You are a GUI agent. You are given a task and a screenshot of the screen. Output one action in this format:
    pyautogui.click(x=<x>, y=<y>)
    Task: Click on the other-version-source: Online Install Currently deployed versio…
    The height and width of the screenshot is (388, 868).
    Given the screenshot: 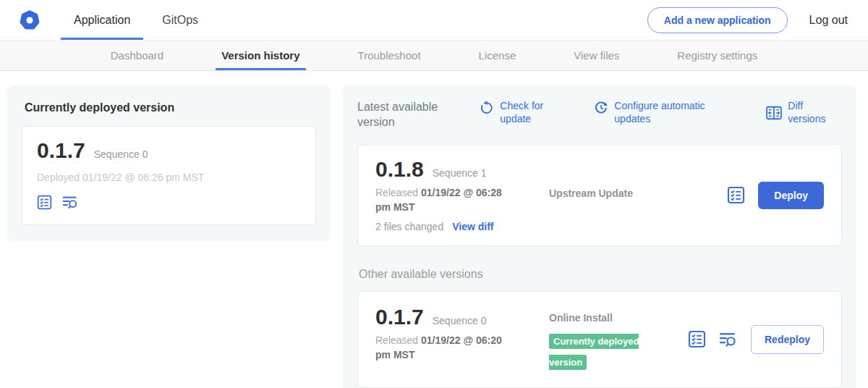 What is the action you would take?
    pyautogui.click(x=611, y=340)
    